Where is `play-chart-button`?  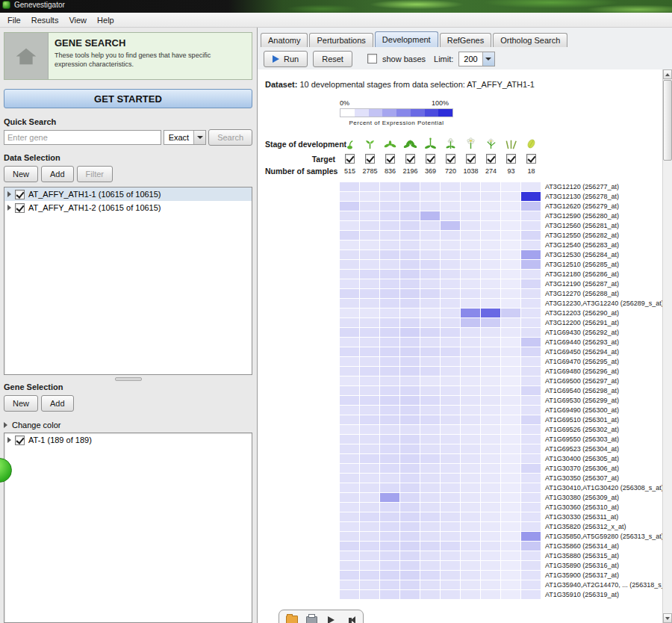
play-chart-button is located at coordinates (331, 619).